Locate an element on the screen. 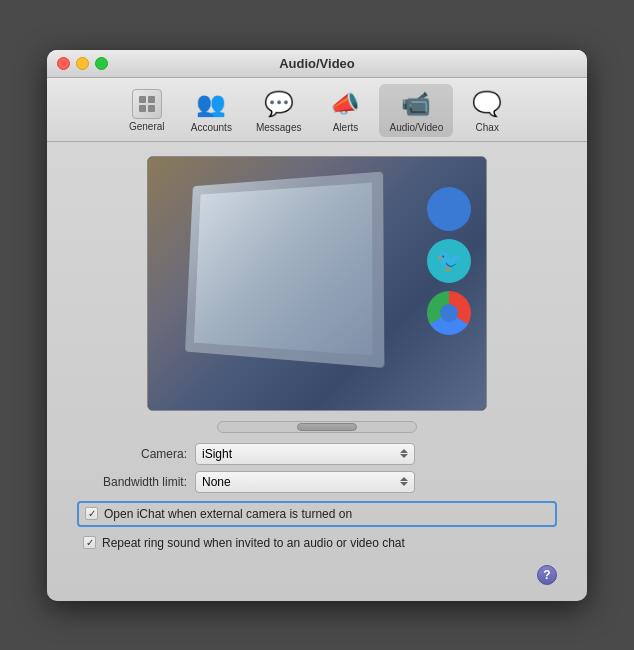  messages-icon: 💬 is located at coordinates (279, 104).